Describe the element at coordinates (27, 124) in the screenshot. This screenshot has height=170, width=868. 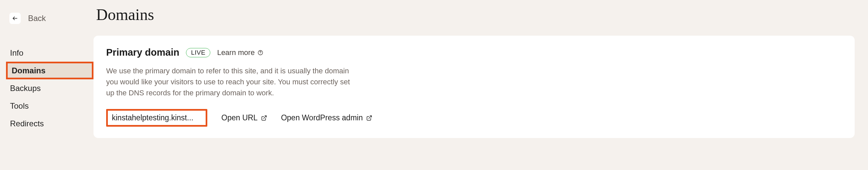
I see `sidebar-item-label: Redirects` at that location.